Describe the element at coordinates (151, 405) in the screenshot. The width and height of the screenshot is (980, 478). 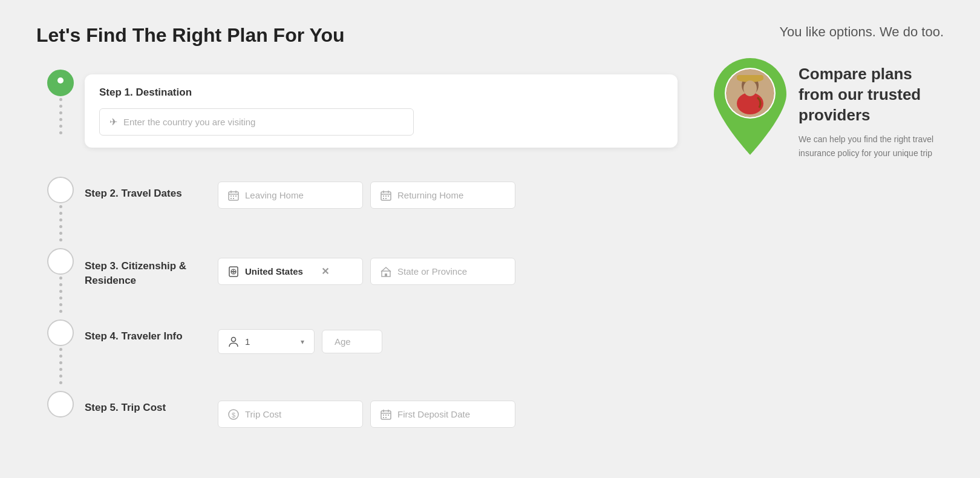
I see `step-5-label: Step 5. Trip Cost` at that location.